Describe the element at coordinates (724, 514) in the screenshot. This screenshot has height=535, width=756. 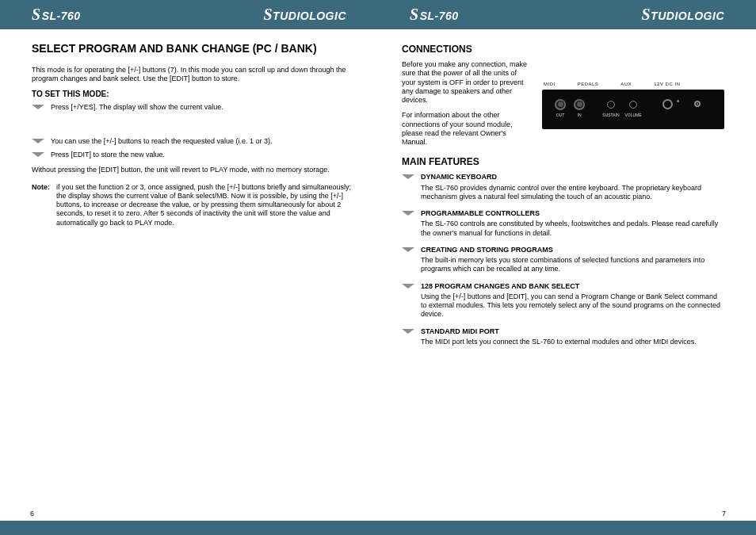
I see `page-number: 7` at that location.